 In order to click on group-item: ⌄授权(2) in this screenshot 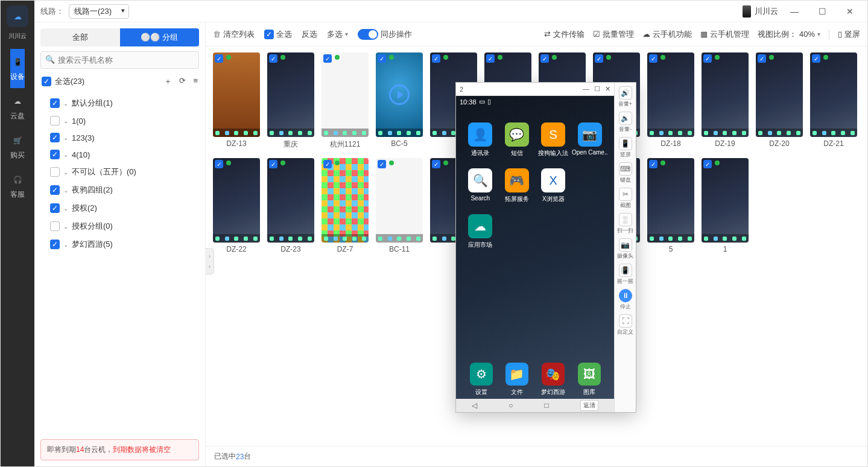, I will do `click(119, 208)`.